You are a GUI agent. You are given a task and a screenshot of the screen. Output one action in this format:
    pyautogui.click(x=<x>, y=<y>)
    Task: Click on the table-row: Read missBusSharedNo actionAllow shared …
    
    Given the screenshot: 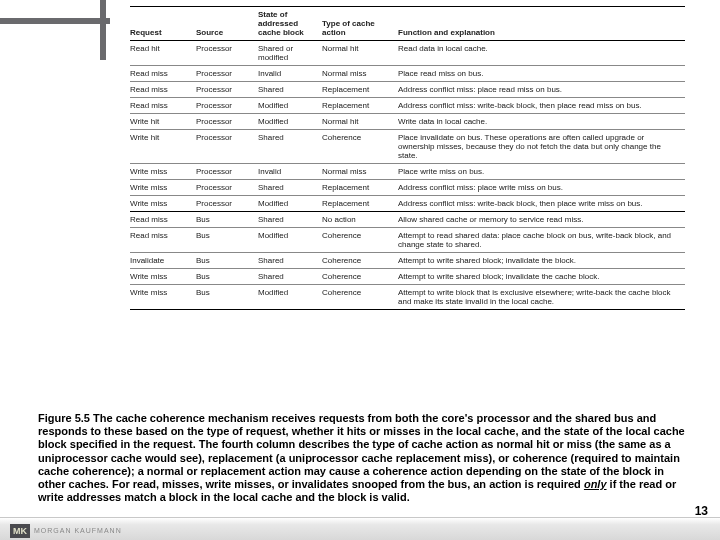 What is the action you would take?
    pyautogui.click(x=408, y=220)
    